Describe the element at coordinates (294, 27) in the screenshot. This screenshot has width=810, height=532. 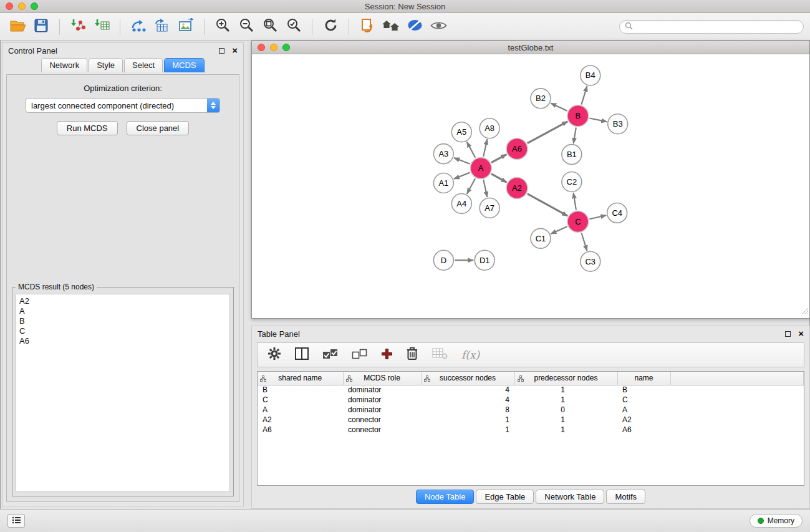
I see `zoom-selected-button` at that location.